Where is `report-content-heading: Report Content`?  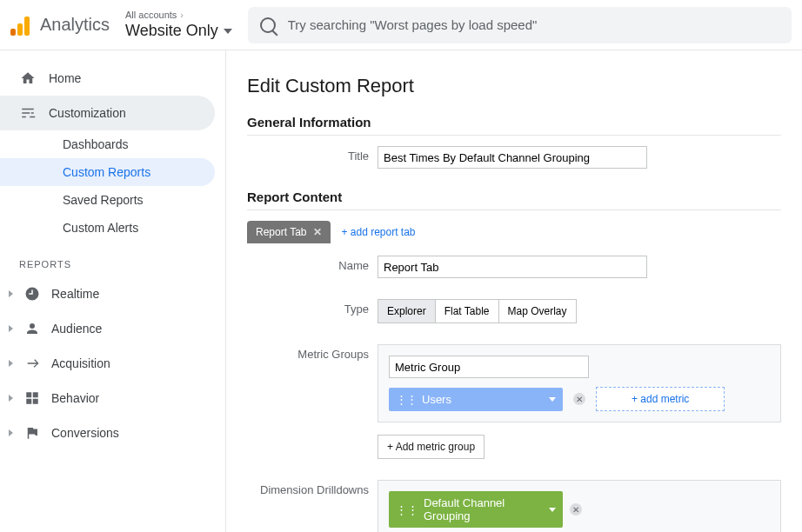 report-content-heading: Report Content is located at coordinates (514, 200).